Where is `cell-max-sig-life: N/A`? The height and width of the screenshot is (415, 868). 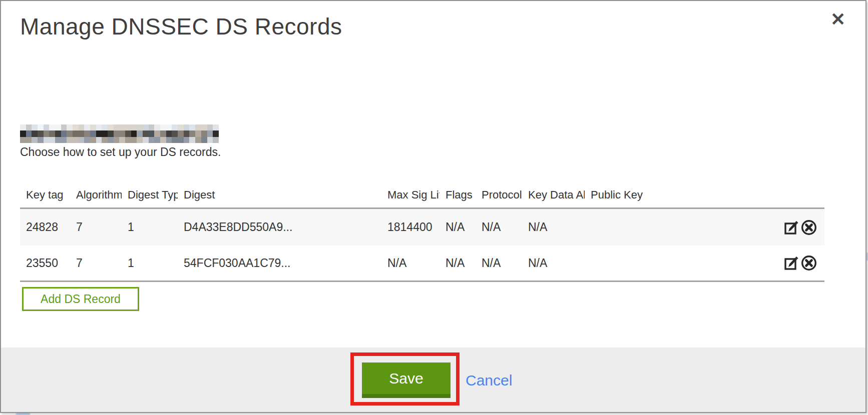 cell-max-sig-life: N/A is located at coordinates (410, 263).